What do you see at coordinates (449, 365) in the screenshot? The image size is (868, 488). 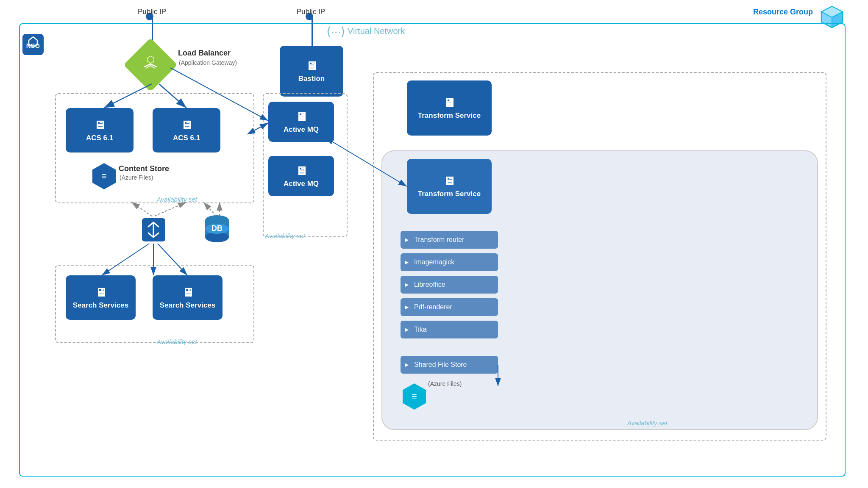 I see `shared-file-store-pill: Shared File Store` at bounding box center [449, 365].